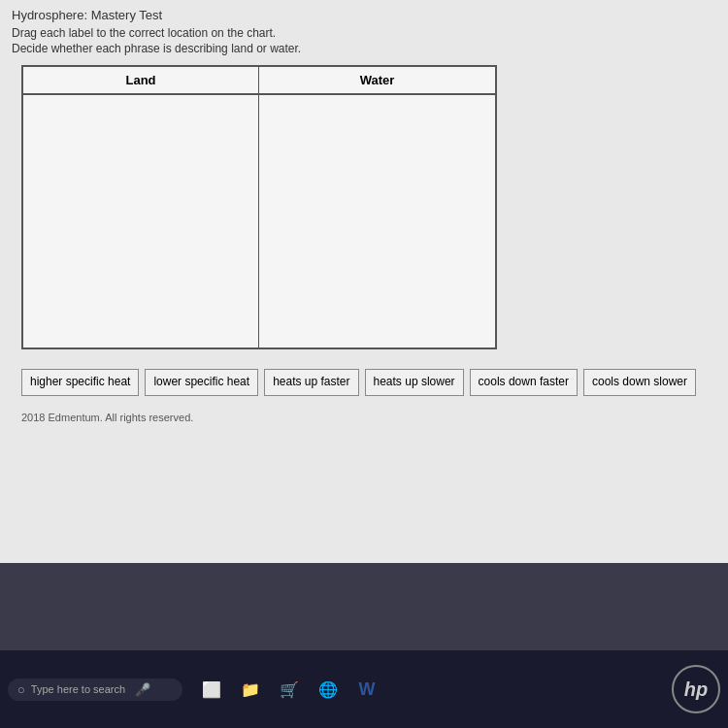 The image size is (728, 728). What do you see at coordinates (80, 382) in the screenshot?
I see `drag-label-higher-specific-heat: higher specific heat` at bounding box center [80, 382].